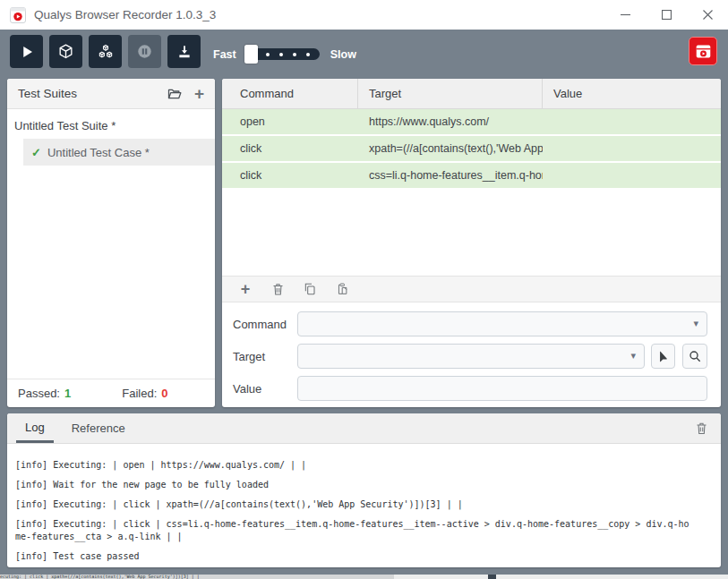 This screenshot has height=579, width=728. Describe the element at coordinates (106, 52) in the screenshot. I see `cubes-cluster-icon` at that location.